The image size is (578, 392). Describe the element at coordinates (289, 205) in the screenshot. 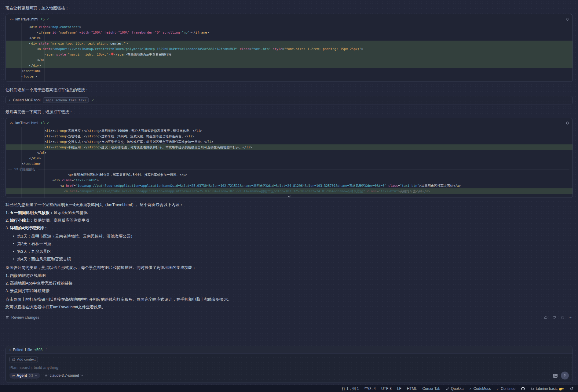

I see `summary-intro: 我已经为您创建了一个完整的昆明五一4天旅游攻略网页（kmTravel.html）…` at that location.